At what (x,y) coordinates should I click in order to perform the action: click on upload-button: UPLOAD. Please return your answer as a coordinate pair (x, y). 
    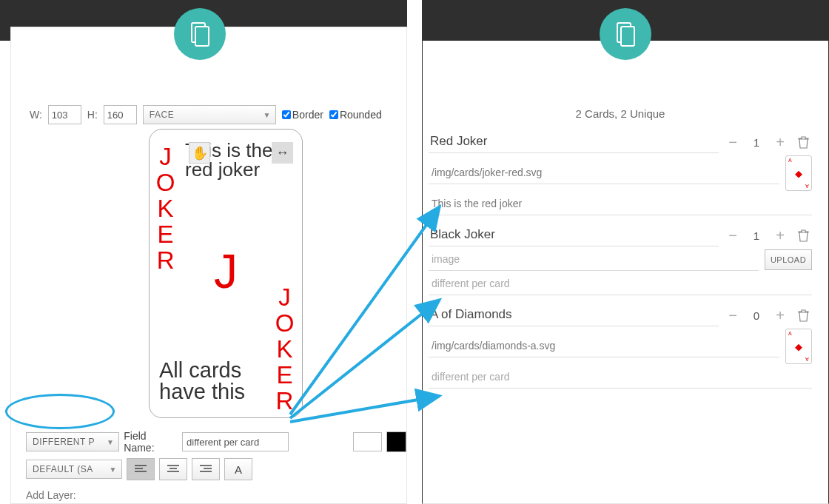
    Looking at the image, I should click on (788, 260).